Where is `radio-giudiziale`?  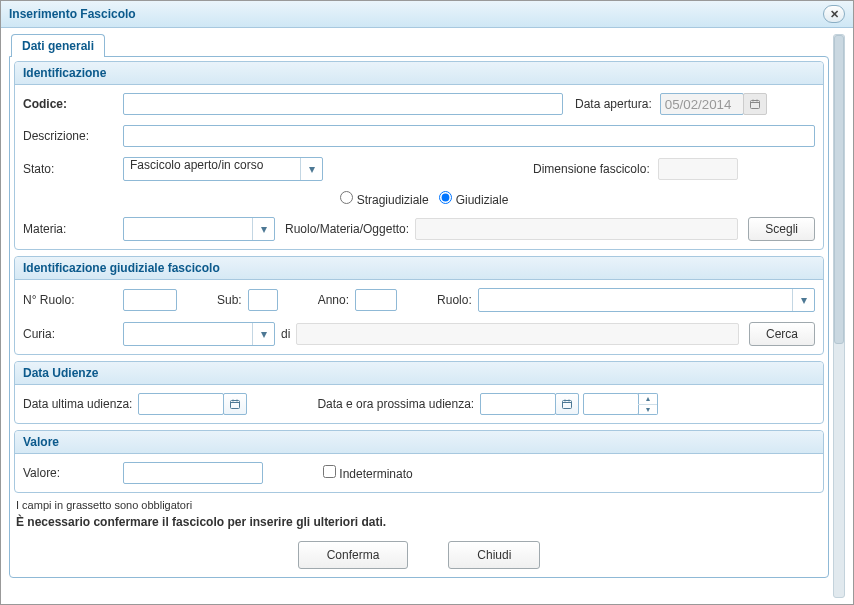
radio-giudiziale is located at coordinates (446, 198).